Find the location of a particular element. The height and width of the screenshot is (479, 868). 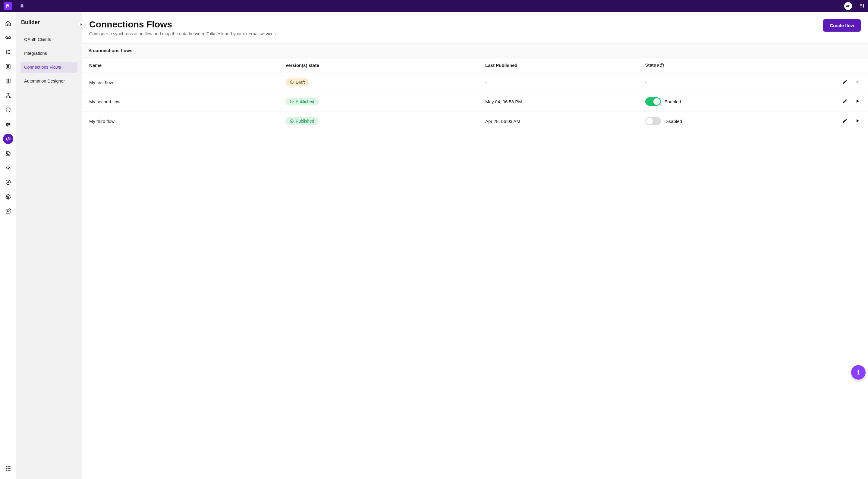

icon-rail is located at coordinates (8, 246).